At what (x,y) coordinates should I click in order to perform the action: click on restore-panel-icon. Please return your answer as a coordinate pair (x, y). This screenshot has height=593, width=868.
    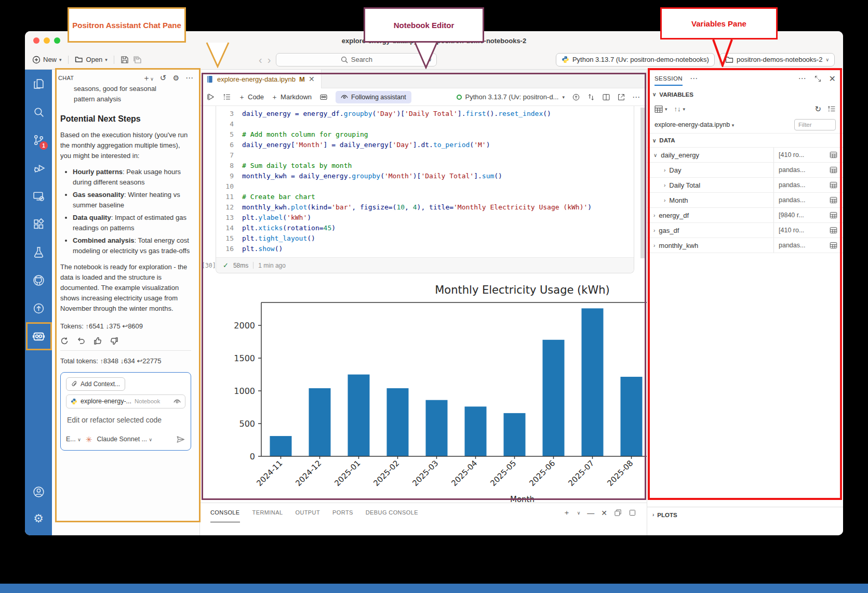
    Looking at the image, I should click on (618, 512).